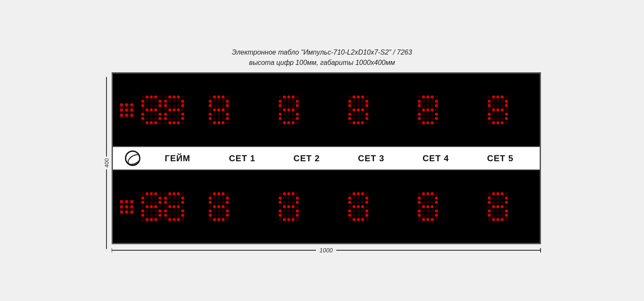 The image size is (644, 301). I want to click on h-line-left, so click(214, 250).